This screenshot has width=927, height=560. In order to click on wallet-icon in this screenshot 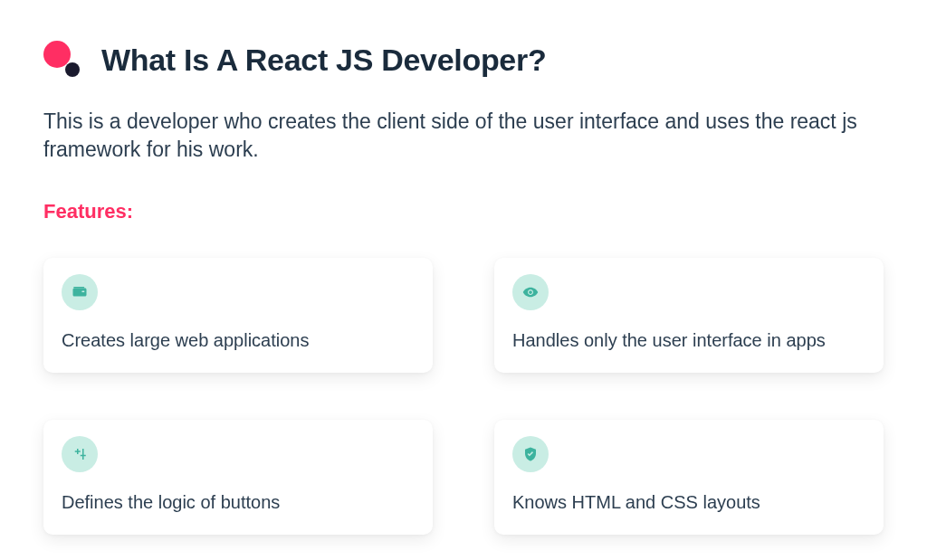, I will do `click(80, 292)`.